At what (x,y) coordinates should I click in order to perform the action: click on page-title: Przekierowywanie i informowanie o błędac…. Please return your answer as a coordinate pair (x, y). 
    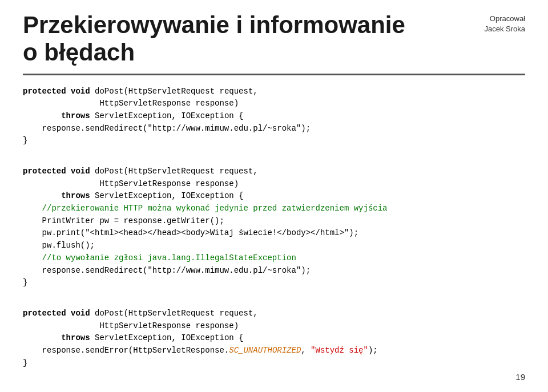
    Looking at the image, I should click on (253, 39).